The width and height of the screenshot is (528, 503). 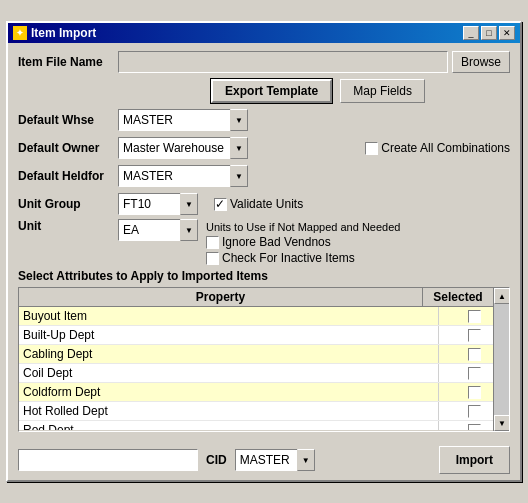 I want to click on unit-right-section: Units to Use if Not Mapped and Needed Ig…, so click(x=303, y=242).